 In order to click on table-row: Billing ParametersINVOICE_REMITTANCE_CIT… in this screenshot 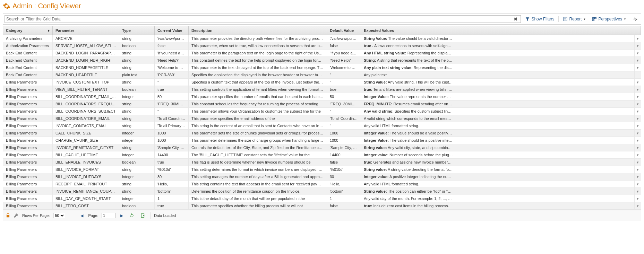, I will do `click(322, 148)`.